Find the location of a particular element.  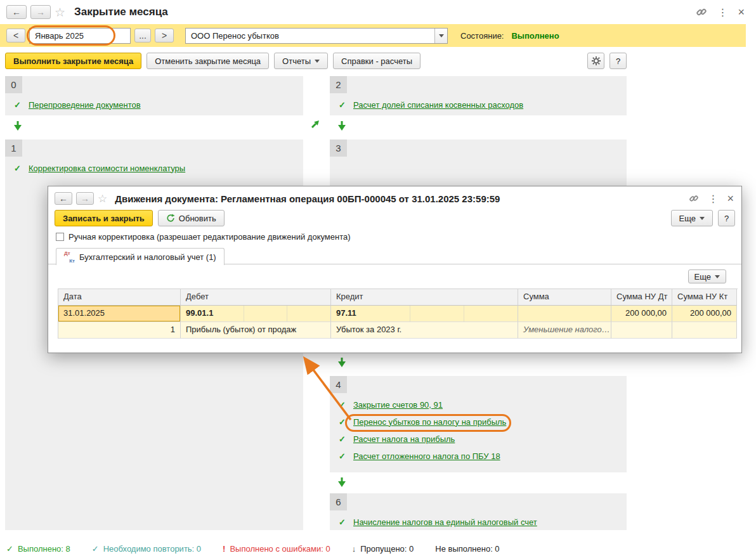

dialog-controls is located at coordinates (712, 199).